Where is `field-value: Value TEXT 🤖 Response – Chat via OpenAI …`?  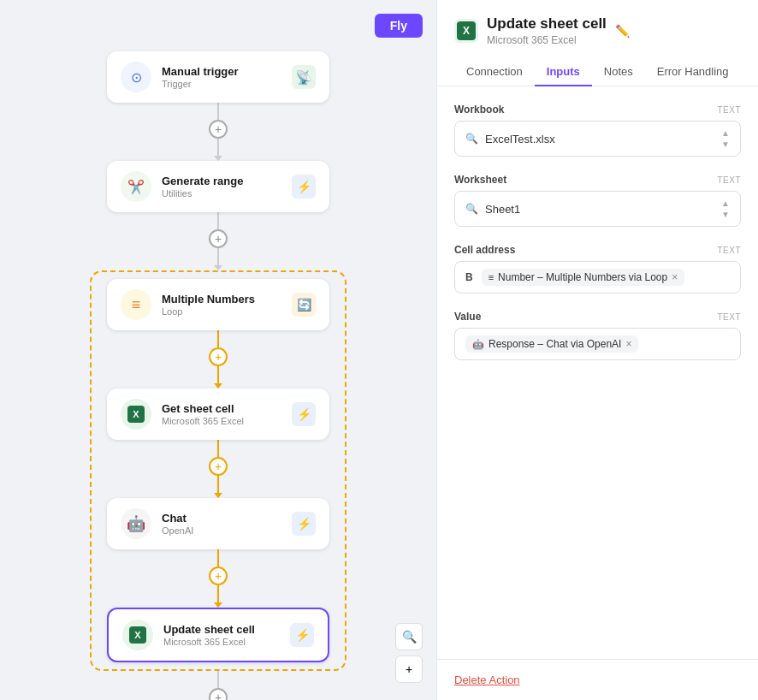 field-value: Value TEXT 🤖 Response – Chat via OpenAI … is located at coordinates (597, 335).